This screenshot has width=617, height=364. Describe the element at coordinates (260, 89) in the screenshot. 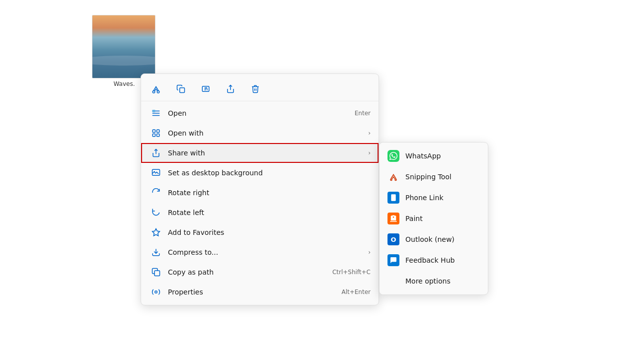

I see `context-menu-toolbar` at that location.